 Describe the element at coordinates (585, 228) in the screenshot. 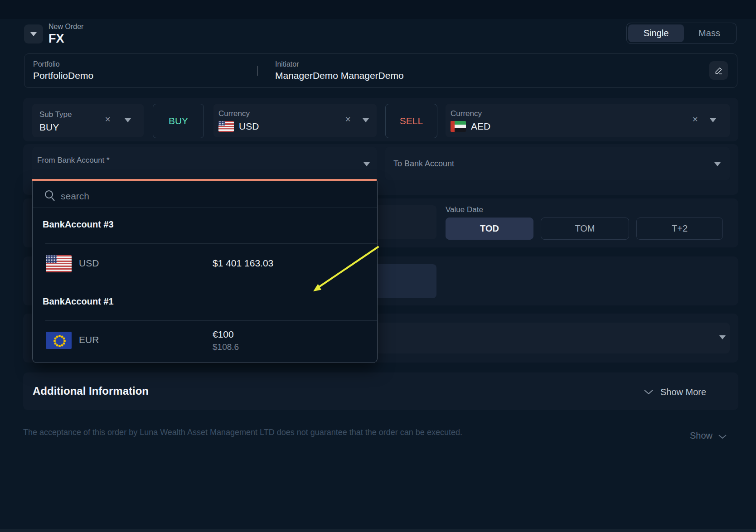

I see `value-date-tom-button: TOM` at that location.